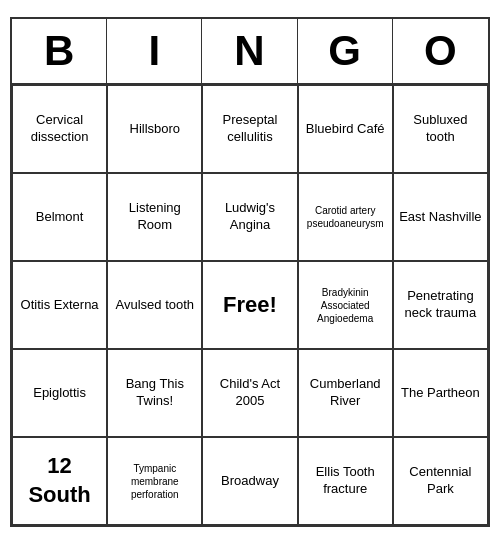  I want to click on bingo-letter-g: G, so click(346, 51).